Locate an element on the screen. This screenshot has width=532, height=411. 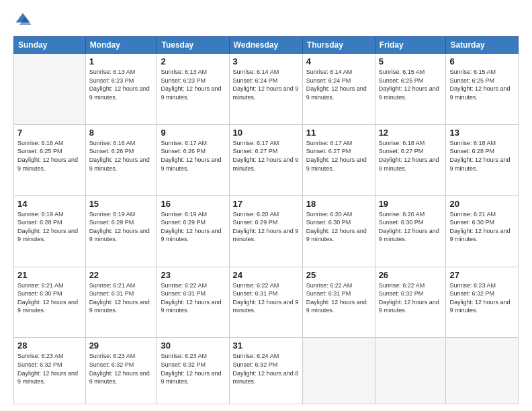
calendar-cell: 16Sunrise: 6:19 AMSunset: 6:29 PMDayligh… is located at coordinates (193, 231).